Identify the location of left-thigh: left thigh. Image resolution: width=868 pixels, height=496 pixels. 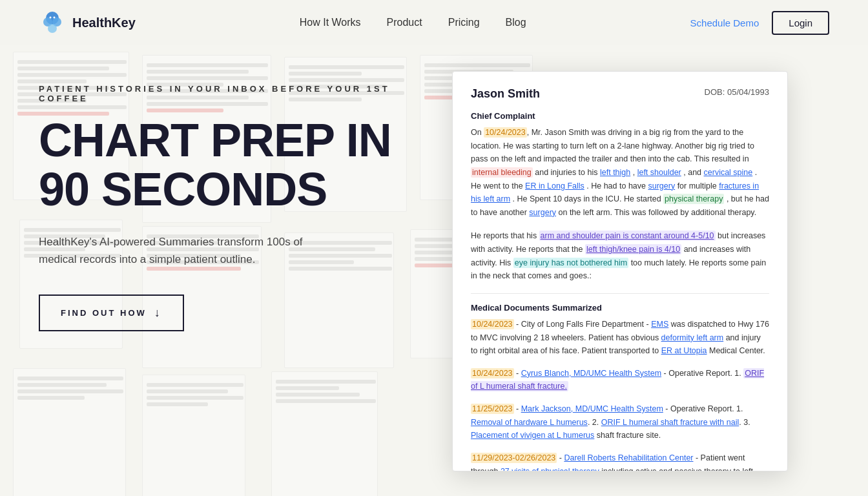
(615, 172).